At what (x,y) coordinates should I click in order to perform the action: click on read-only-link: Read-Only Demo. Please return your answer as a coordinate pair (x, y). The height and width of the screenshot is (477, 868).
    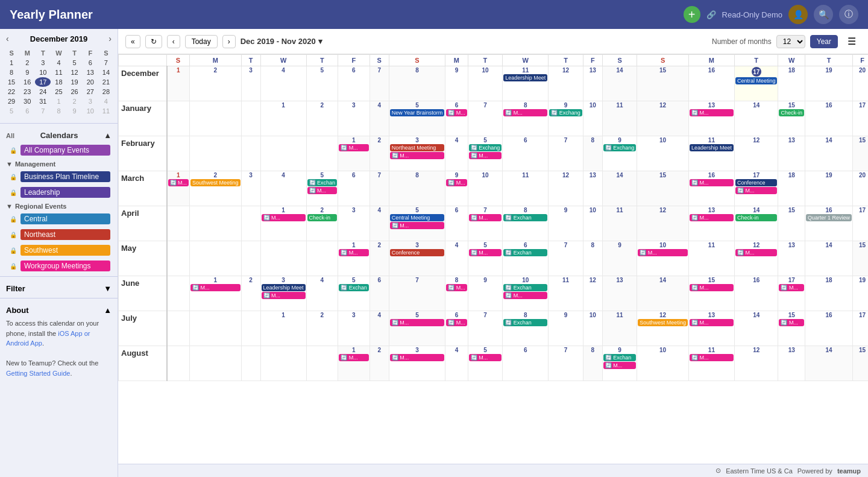
    Looking at the image, I should click on (752, 14).